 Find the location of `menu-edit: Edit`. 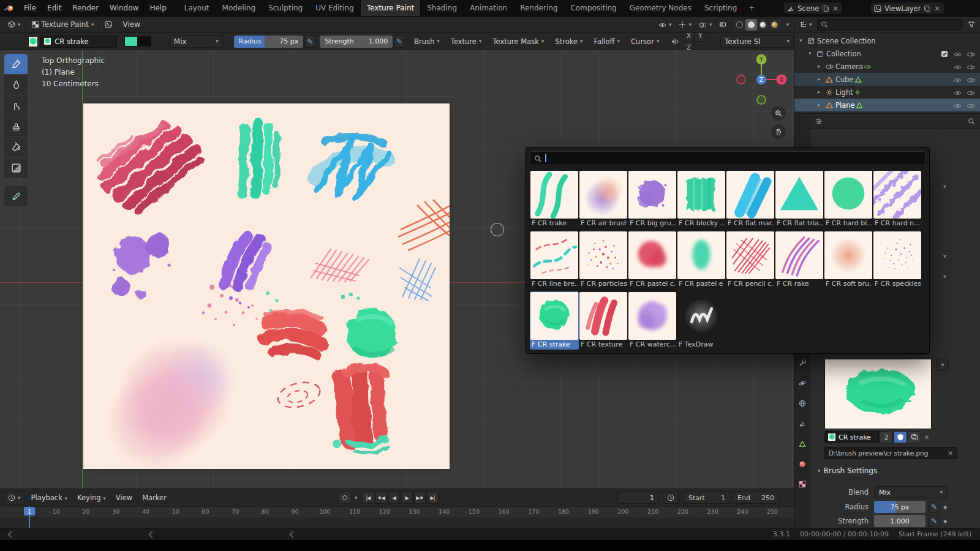

menu-edit: Edit is located at coordinates (54, 8).